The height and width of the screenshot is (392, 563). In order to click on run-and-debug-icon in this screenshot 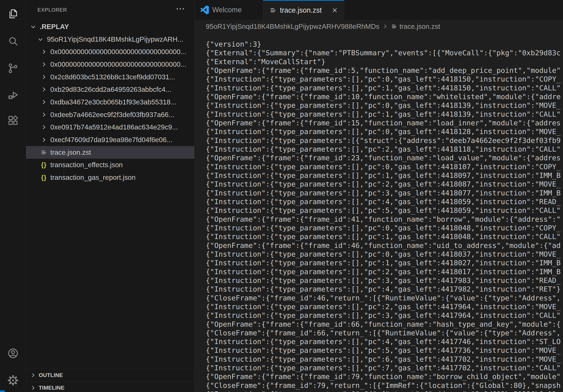, I will do `click(13, 95)`.